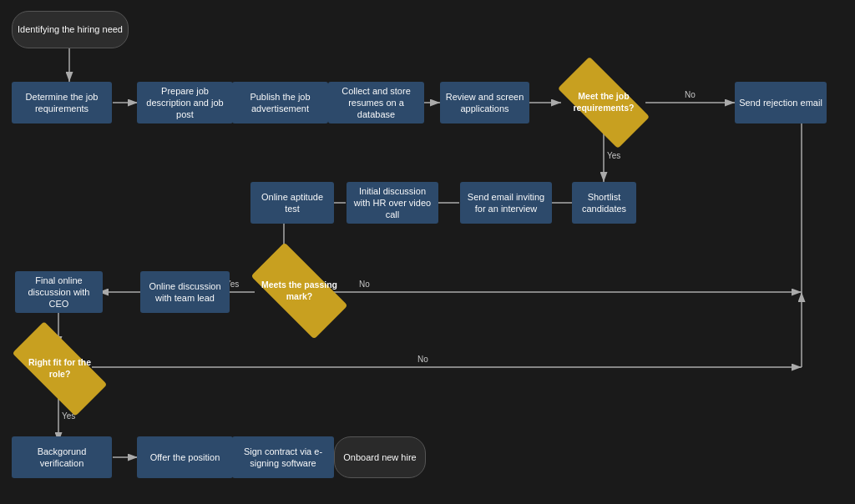  Describe the element at coordinates (781, 103) in the screenshot. I see `n6-box: Send rejection email` at that location.